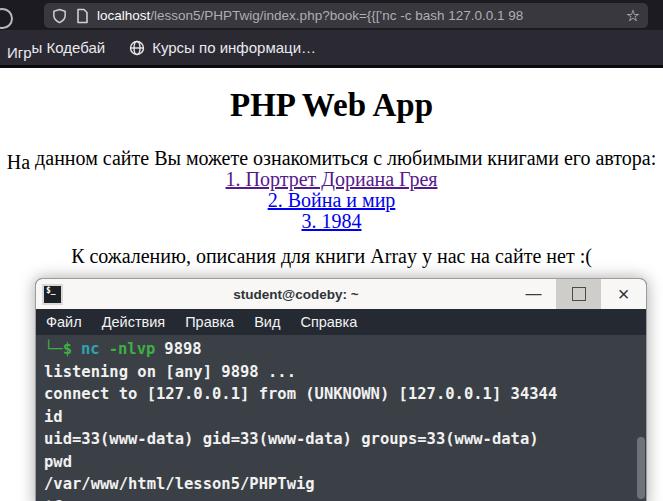  I want to click on bookmark-star-icon: ☆, so click(633, 16).